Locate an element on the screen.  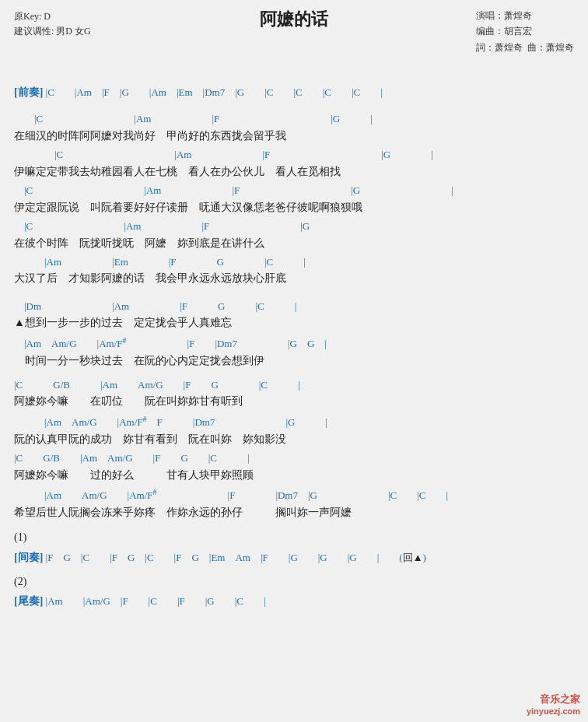
section-chorus1: |Dm |Am |F G |C | ▲想到一步一步的过去 定定拢会乎人真难忘 |… is located at coordinates (294, 335).